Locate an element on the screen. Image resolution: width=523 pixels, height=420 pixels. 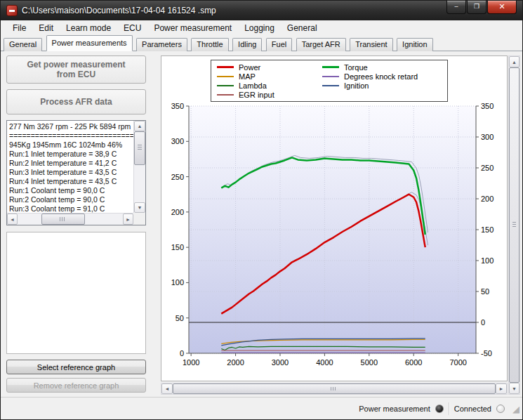
left-axis-label: 350 is located at coordinates (178, 106).